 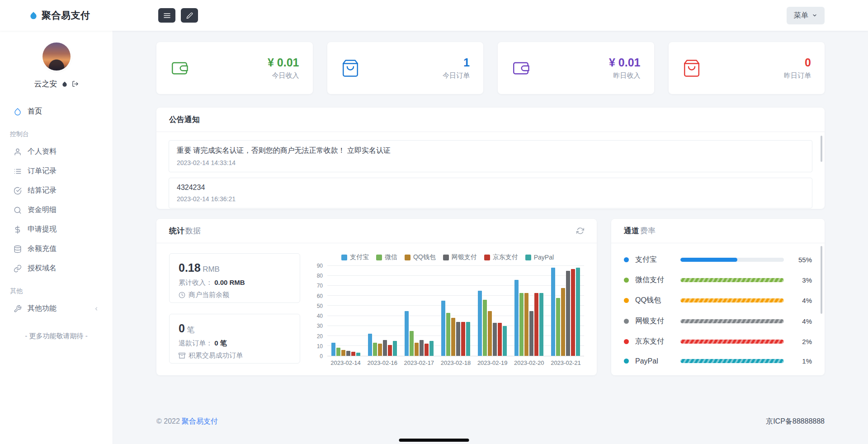 I want to click on x-tick-label: 2023-02-20, so click(x=529, y=363).